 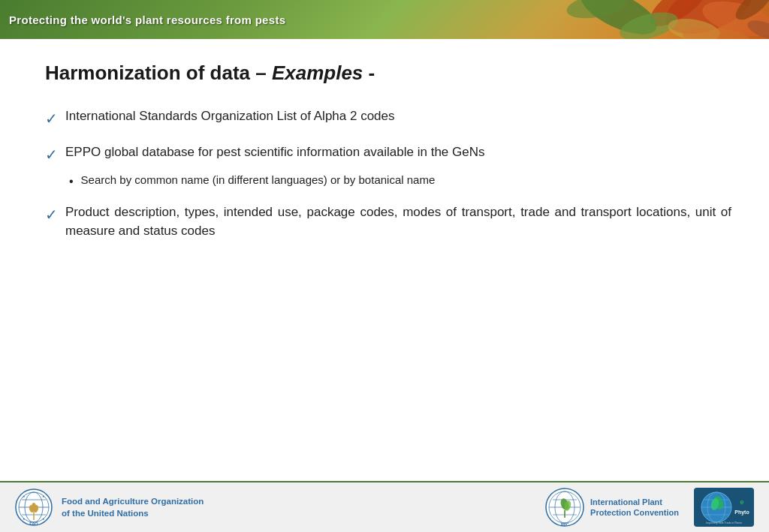 What do you see at coordinates (742, 502) in the screenshot?
I see `svg-text: e` at bounding box center [742, 502].